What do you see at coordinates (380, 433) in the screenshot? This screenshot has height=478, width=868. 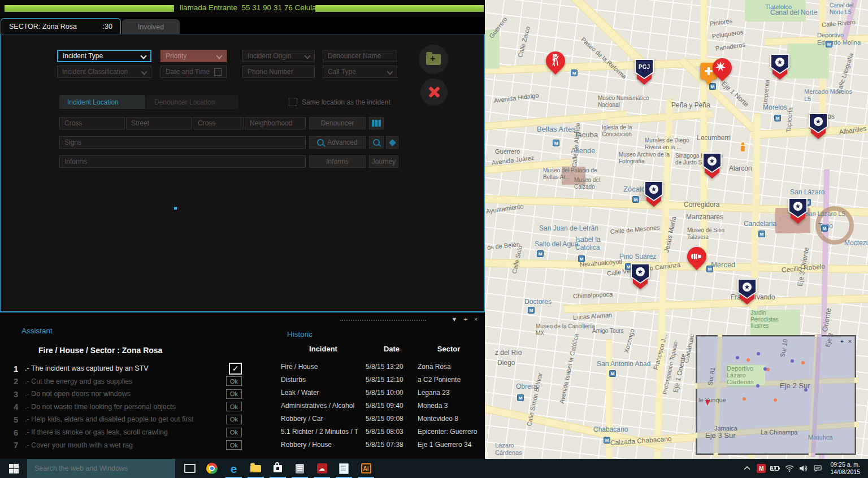 I see `table-row: 5.1 Richter / 2 Minutos / T5/8/15 08:03E…` at bounding box center [380, 433].